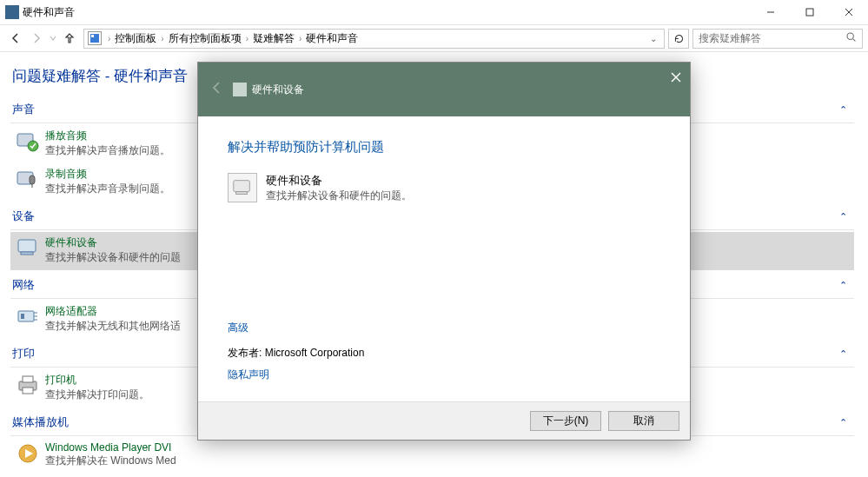 The image size is (868, 477). I want to click on forward-button, so click(36, 38).